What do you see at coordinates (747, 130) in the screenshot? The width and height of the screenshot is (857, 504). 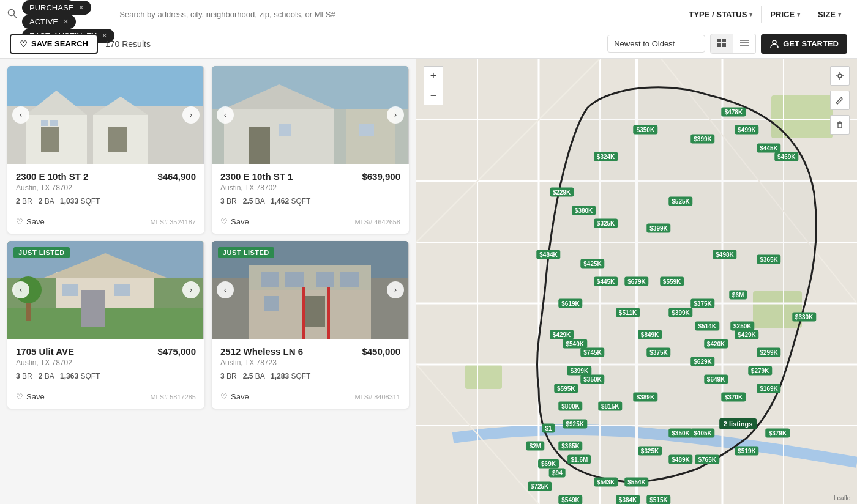 I see `price-pin: $499K` at bounding box center [747, 130].